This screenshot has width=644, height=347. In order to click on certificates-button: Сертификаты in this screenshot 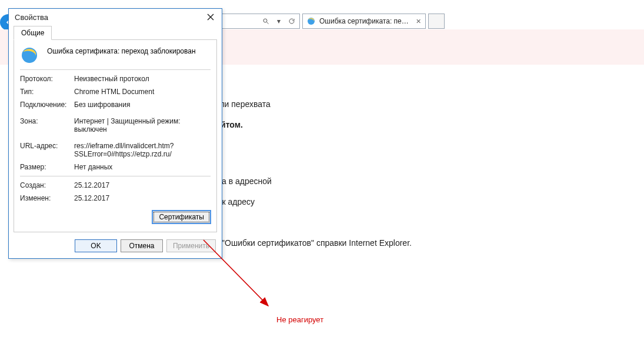, I will do `click(181, 217)`.